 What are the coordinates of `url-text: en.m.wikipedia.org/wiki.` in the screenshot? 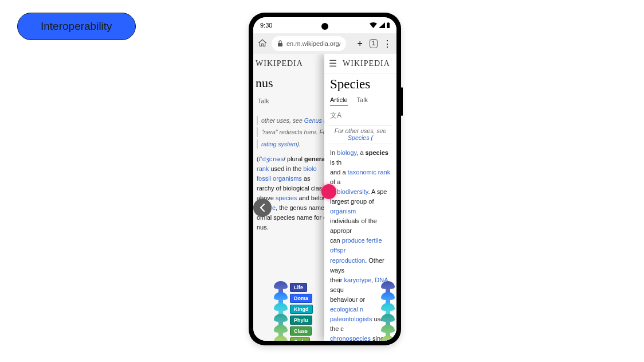 It's located at (313, 44).